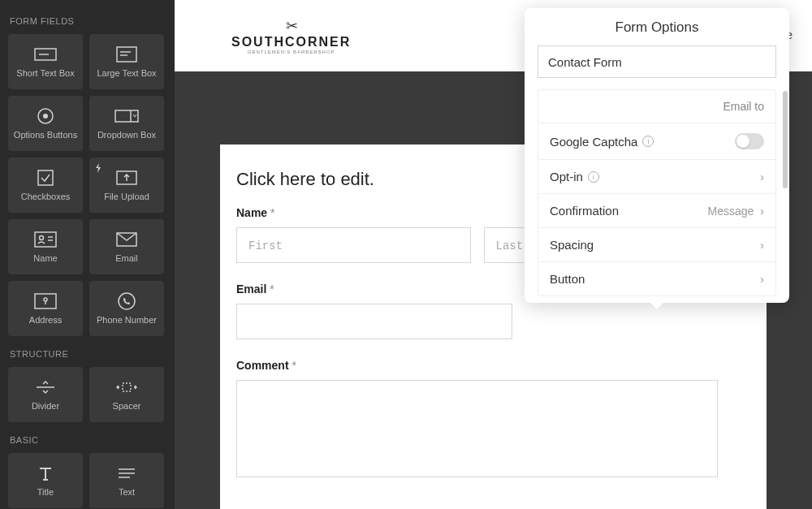  Describe the element at coordinates (88, 440) in the screenshot. I see `section-header-basic: BASIC` at that location.